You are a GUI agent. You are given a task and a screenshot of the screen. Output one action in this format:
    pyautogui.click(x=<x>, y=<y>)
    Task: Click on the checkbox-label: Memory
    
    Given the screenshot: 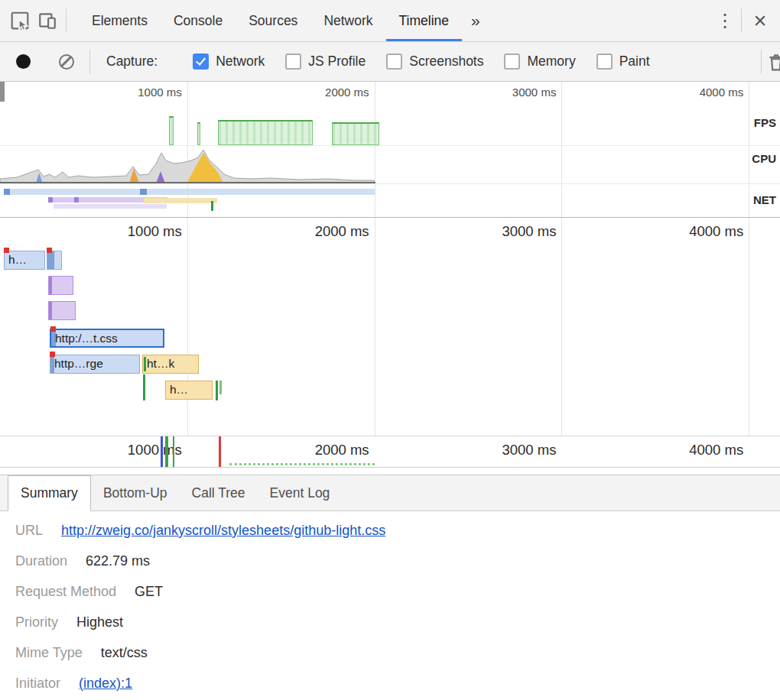 What is the action you would take?
    pyautogui.click(x=551, y=61)
    